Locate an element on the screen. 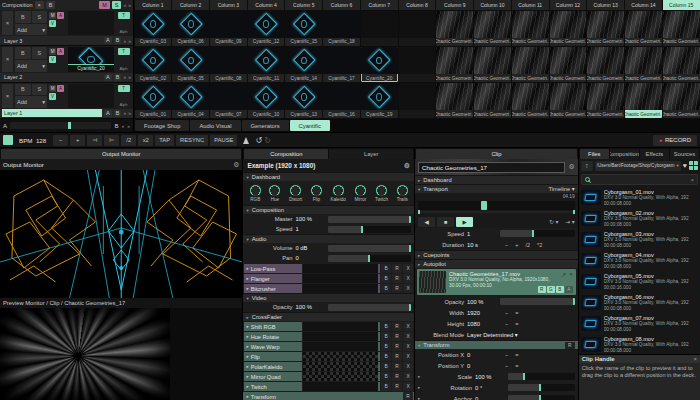 This screenshot has width=700, height=400. column-header: Column 4 is located at coordinates (266, 5).